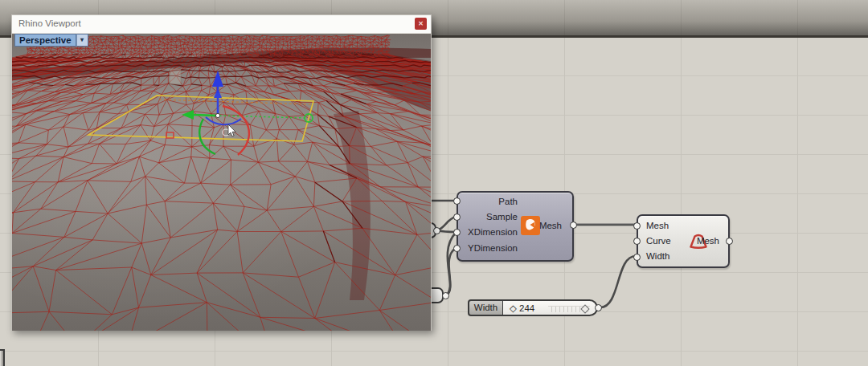  What do you see at coordinates (488, 201) in the screenshot?
I see `input-label-path: Path` at bounding box center [488, 201].